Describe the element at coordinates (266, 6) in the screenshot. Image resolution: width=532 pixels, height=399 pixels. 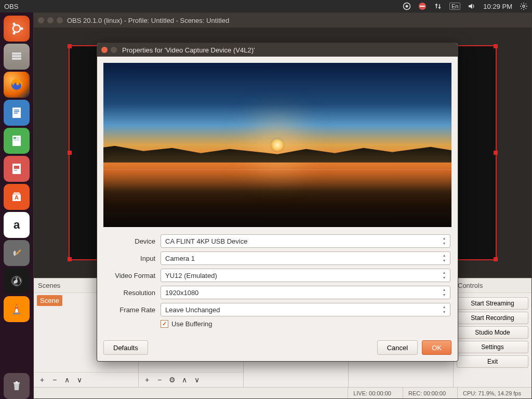
I see `system-menubar: OBS En 10:29 PM` at that location.